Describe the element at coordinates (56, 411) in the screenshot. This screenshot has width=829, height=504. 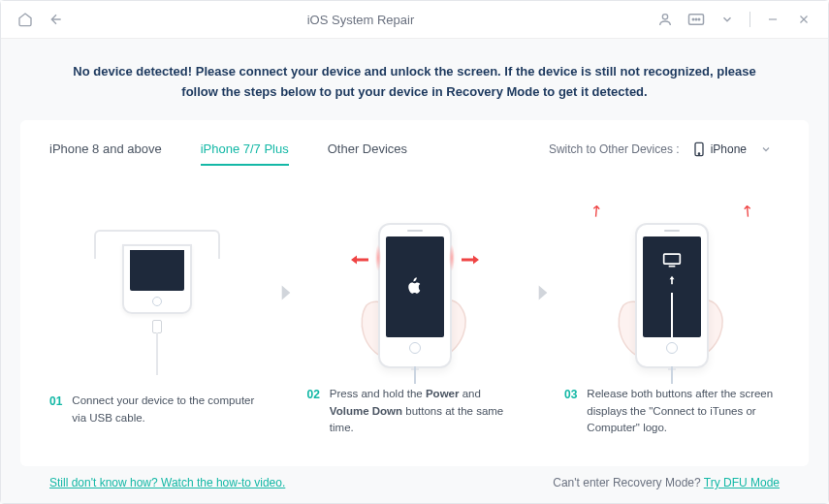
I see `step-1-num: 01` at that location.